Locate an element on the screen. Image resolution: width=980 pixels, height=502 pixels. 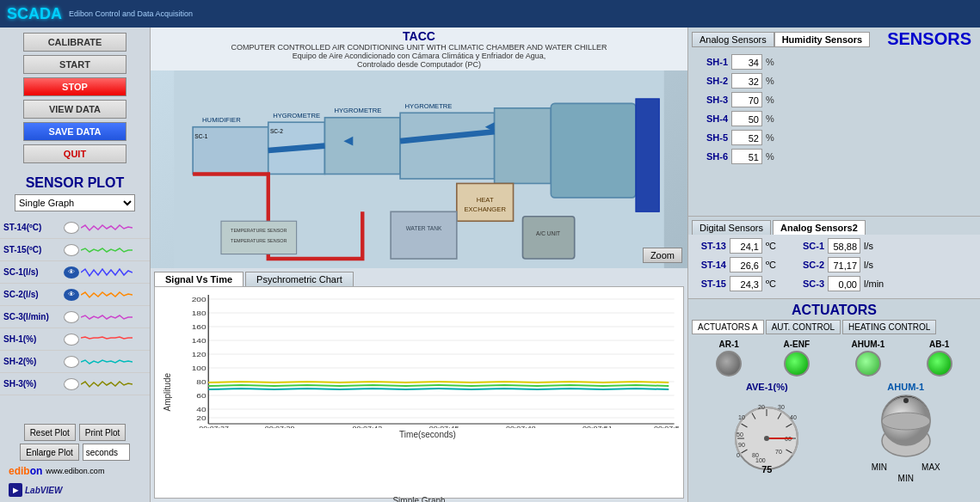
ahum1-knob is located at coordinates (868, 364).